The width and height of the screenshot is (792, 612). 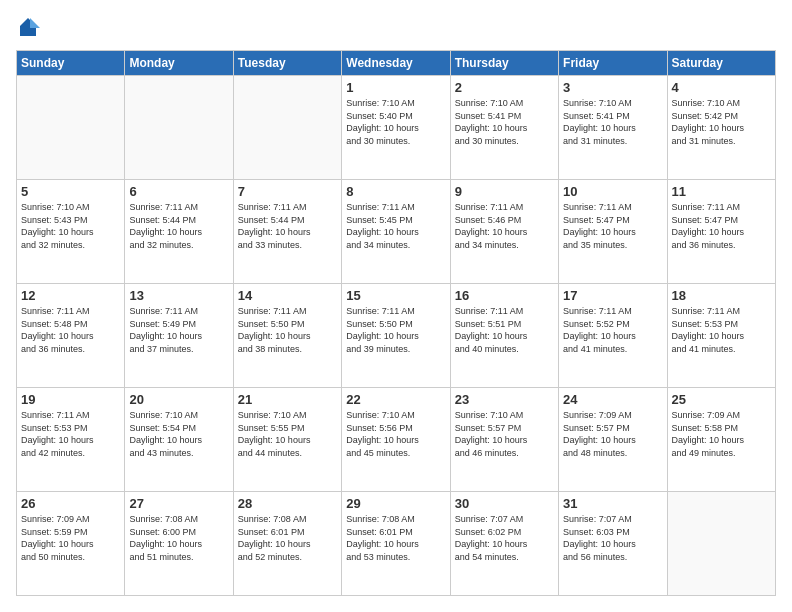 I want to click on day-number: 11, so click(x=722, y=192).